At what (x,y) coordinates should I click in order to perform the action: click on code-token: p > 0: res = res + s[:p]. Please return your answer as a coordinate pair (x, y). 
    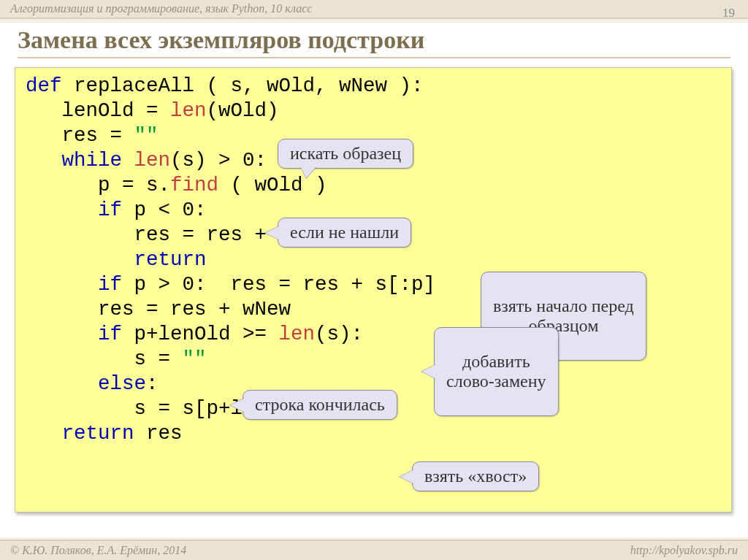
    Looking at the image, I should click on (279, 285).